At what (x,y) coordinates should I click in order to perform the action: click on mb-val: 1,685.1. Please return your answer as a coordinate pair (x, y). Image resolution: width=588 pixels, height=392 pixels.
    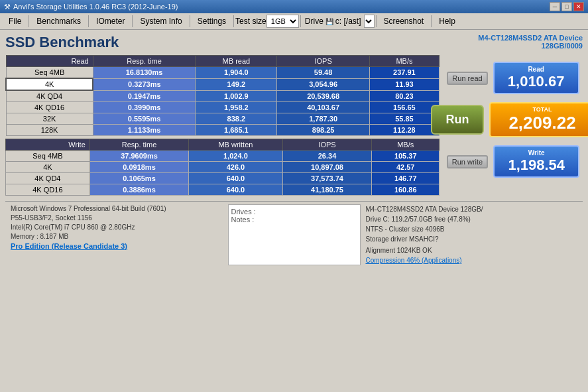
    Looking at the image, I should click on (236, 130).